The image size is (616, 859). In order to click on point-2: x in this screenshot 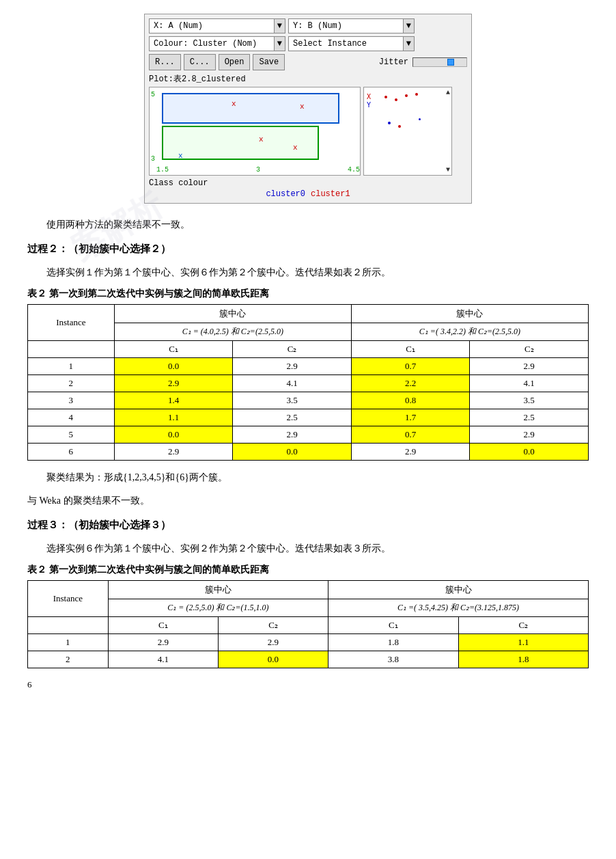, I will do `click(302, 107)`.